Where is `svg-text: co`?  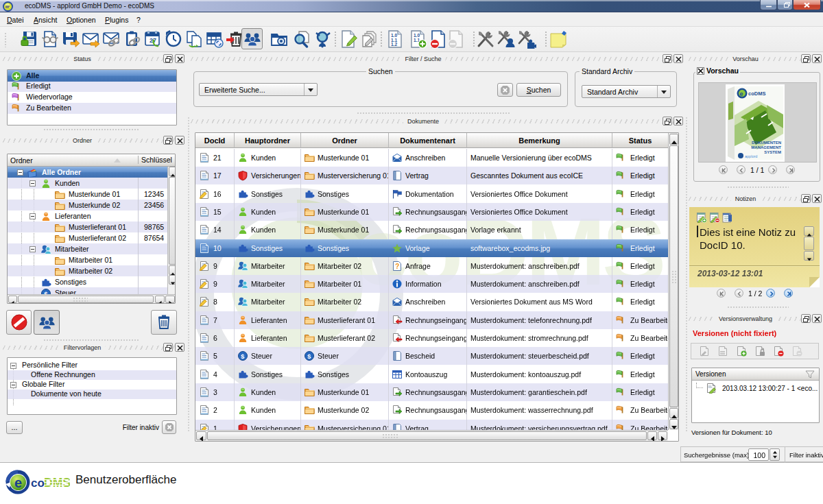 svg-text: co is located at coordinates (38, 483).